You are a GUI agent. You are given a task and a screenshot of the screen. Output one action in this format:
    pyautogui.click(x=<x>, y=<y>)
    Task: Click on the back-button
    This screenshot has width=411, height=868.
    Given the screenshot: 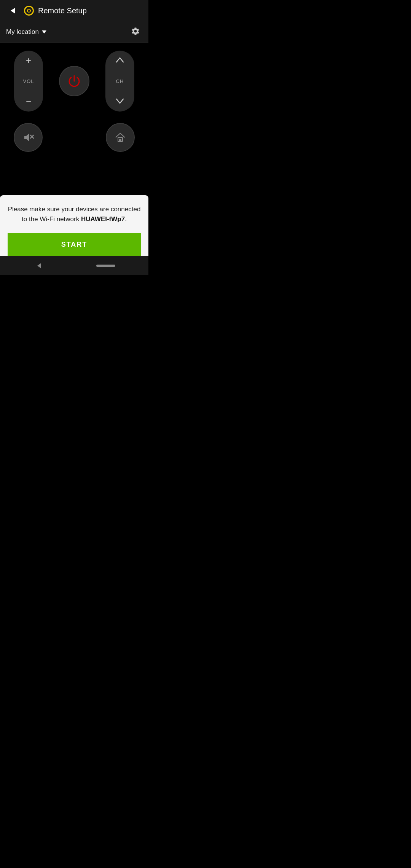 What is the action you would take?
    pyautogui.click(x=13, y=11)
    